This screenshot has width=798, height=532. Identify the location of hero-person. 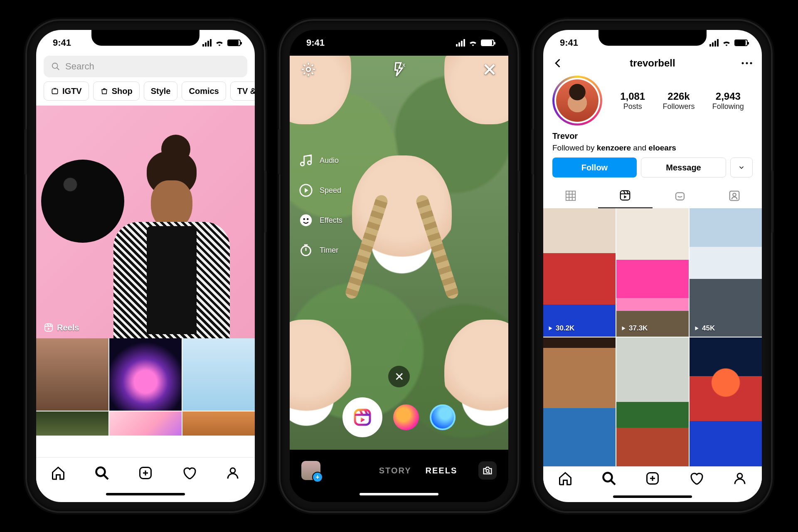
(167, 239).